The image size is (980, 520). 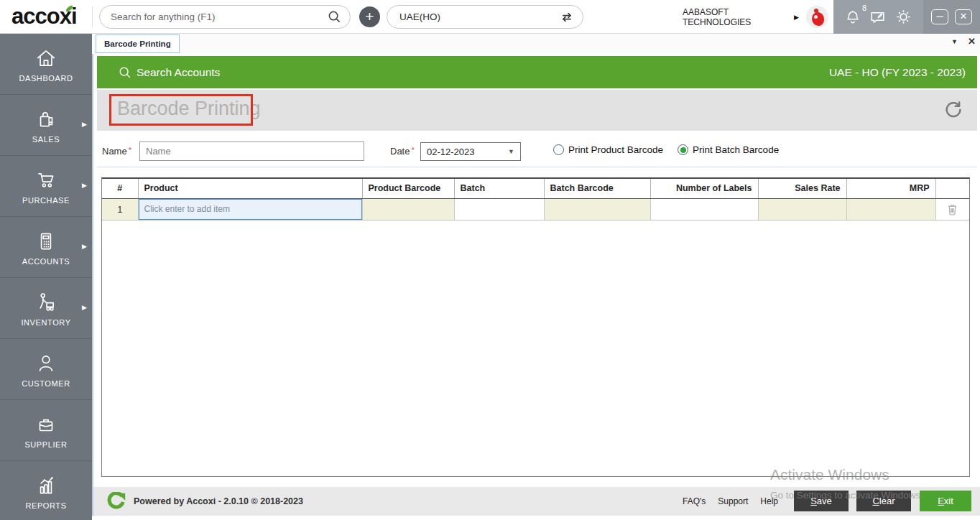 What do you see at coordinates (46, 241) in the screenshot?
I see `calculator-icon` at bounding box center [46, 241].